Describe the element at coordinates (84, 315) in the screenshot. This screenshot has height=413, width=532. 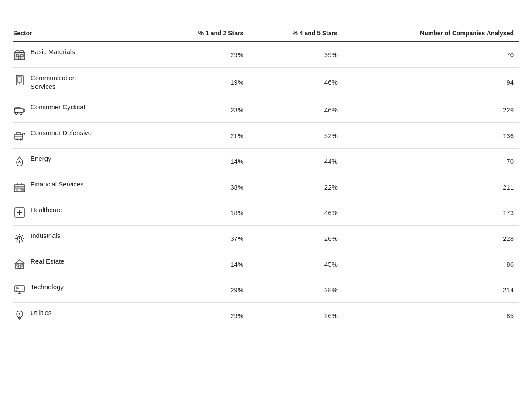
I see `sector-cell-utilities: Utilities` at that location.